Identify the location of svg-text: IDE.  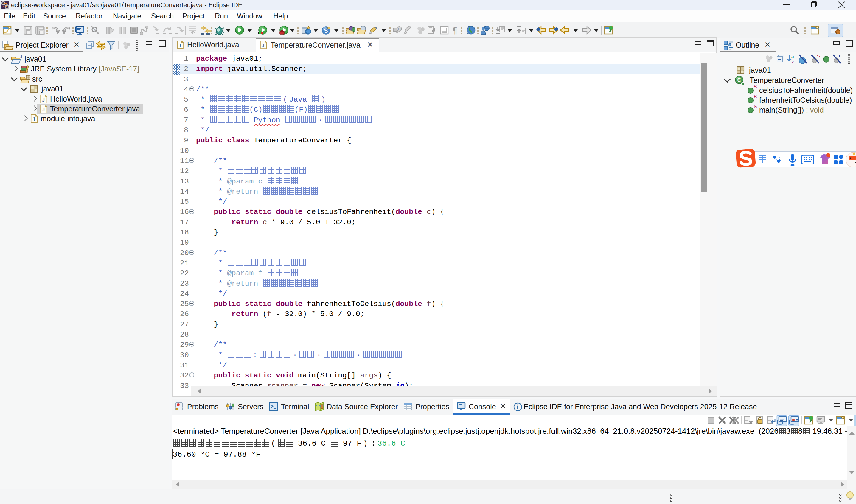
(5, 7).